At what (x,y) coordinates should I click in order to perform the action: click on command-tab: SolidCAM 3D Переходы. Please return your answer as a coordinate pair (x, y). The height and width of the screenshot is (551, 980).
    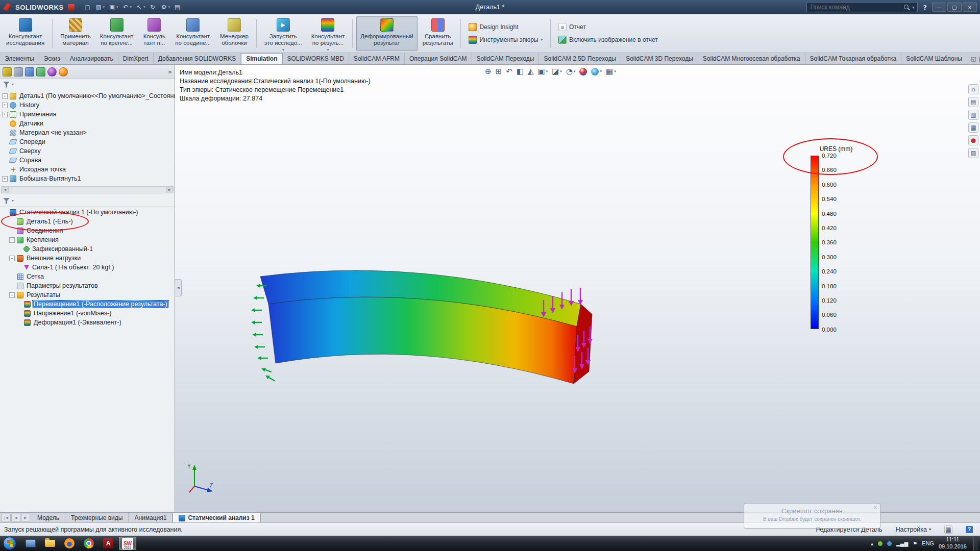
    Looking at the image, I should click on (659, 59).